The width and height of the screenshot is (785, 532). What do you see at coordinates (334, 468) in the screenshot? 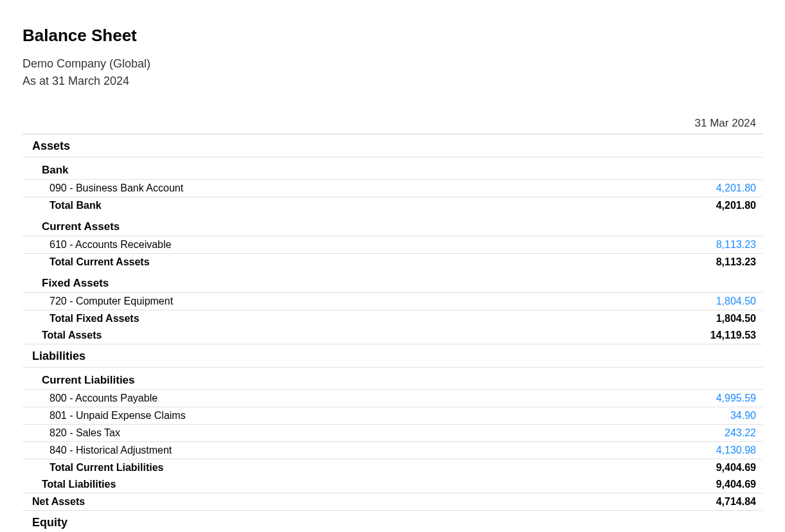
I see `total-current-liabilities-label: Total Current Liabilities` at bounding box center [334, 468].